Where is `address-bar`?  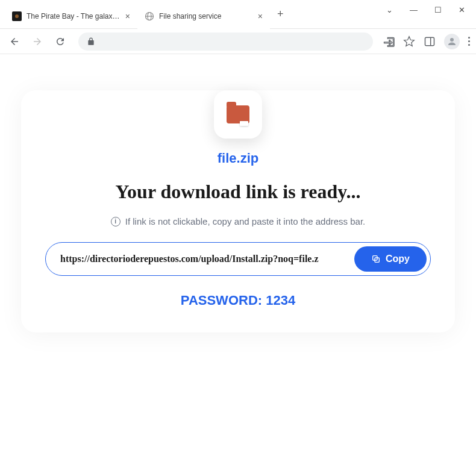 address-bar is located at coordinates (225, 42).